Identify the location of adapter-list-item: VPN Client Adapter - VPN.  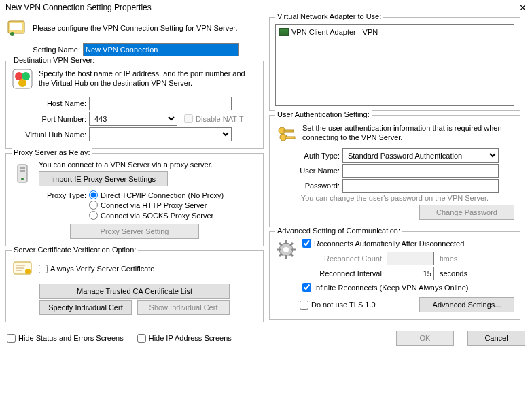
(395, 32).